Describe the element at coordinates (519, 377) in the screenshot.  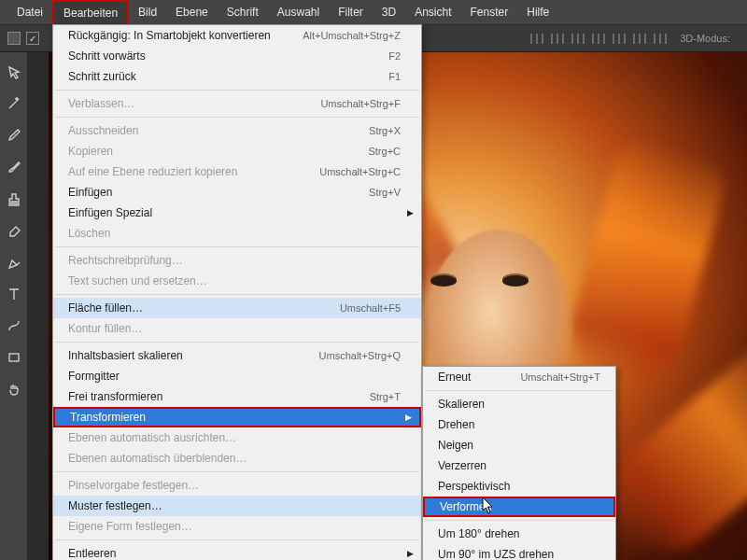
I see `submenu-erneut: ErneutUmschalt+Strg+T` at that location.